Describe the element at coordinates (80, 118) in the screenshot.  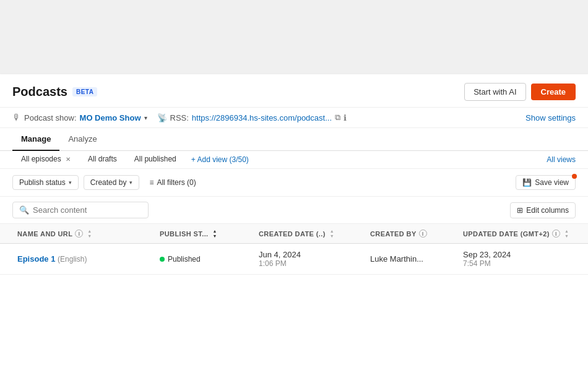
I see `podcast-show-label: 🎙 Podcast show: MO Demo Show ▾` at that location.